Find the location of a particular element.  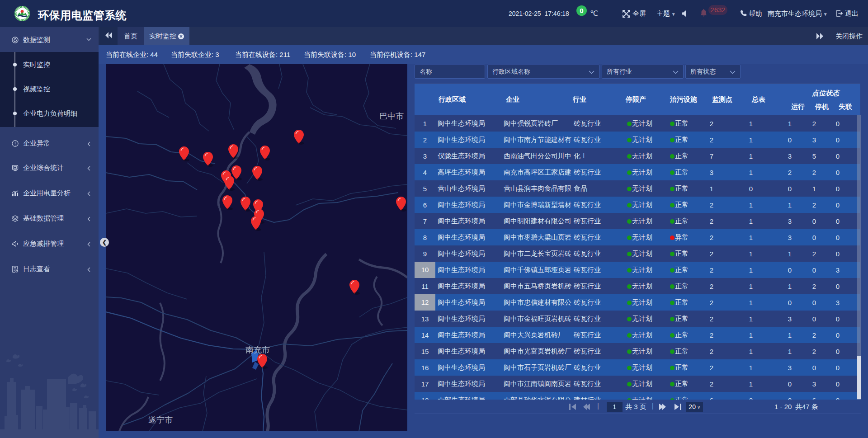

svg-text: 南充市 is located at coordinates (258, 350).